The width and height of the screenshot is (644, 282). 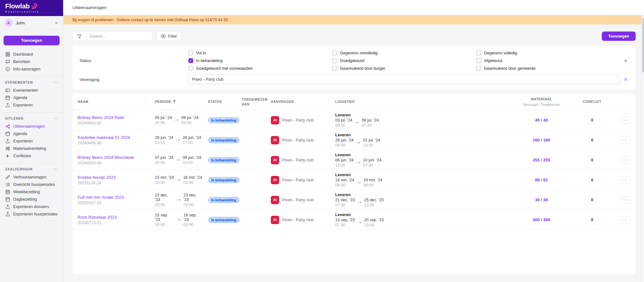 What do you see at coordinates (404, 79) in the screenshot?
I see `vereniging-input` at bounding box center [404, 79].